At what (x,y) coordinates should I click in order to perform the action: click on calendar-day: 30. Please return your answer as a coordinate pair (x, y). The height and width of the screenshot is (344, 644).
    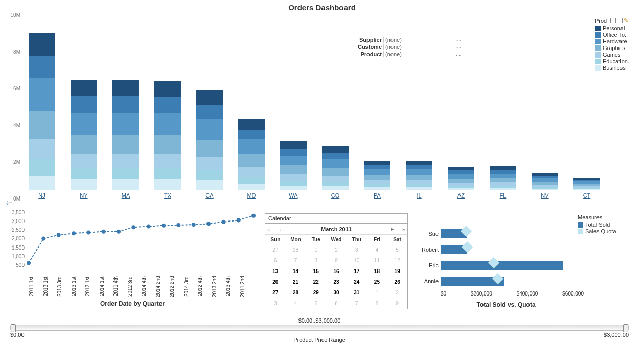
    Looking at the image, I should click on (336, 293).